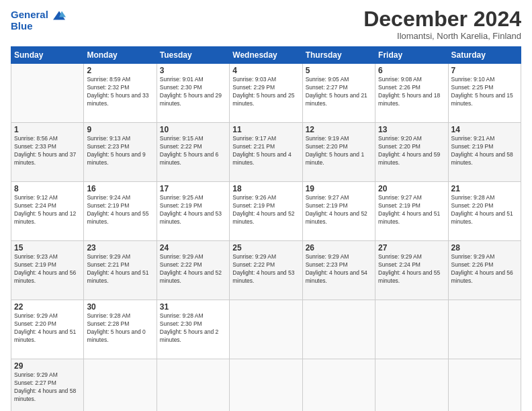 The height and width of the screenshot is (411, 532). What do you see at coordinates (485, 248) in the screenshot?
I see `day-number: 28` at bounding box center [485, 248].